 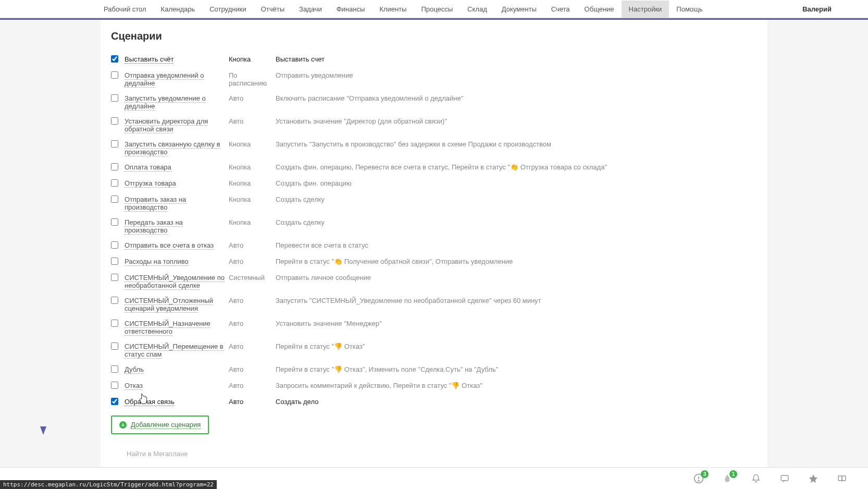 What do you see at coordinates (434, 386) in the screenshot?
I see `scenario-row: ОтказАвтоЗапросить комментарий к действи…` at bounding box center [434, 386].